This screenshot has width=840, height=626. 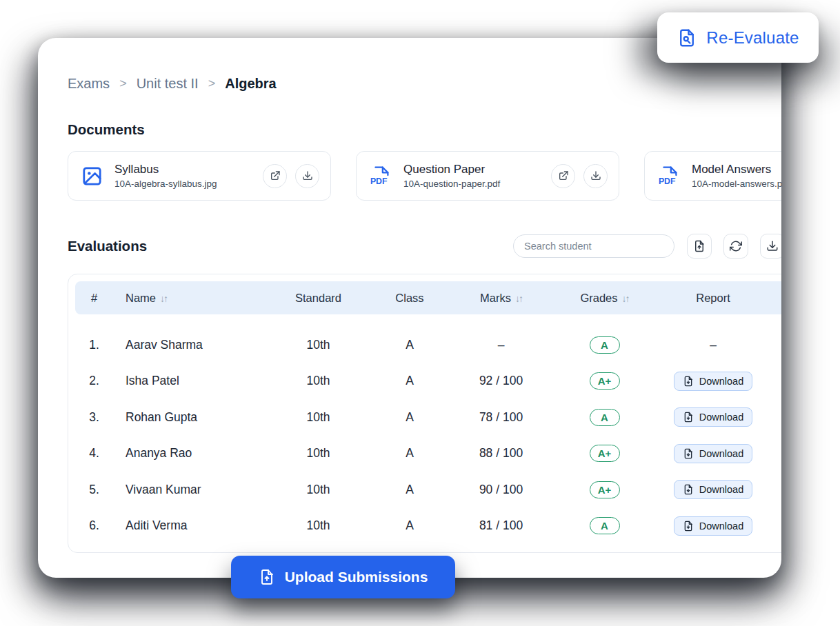 I want to click on search-input, so click(x=594, y=246).